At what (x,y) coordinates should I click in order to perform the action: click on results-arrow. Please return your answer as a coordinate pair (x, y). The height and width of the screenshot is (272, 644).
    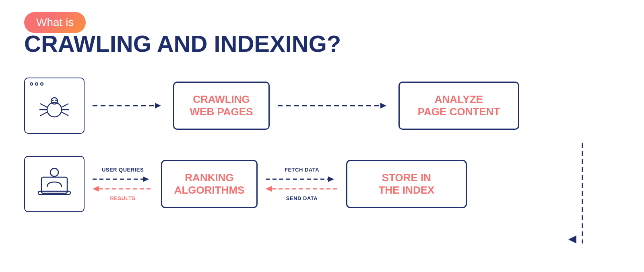
    Looking at the image, I should click on (123, 189).